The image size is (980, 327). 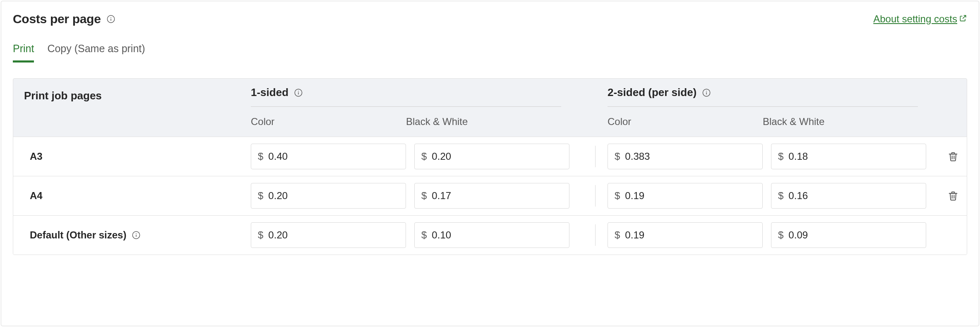 I want to click on sub-headers-2sided: Color Black & White, so click(x=763, y=122).